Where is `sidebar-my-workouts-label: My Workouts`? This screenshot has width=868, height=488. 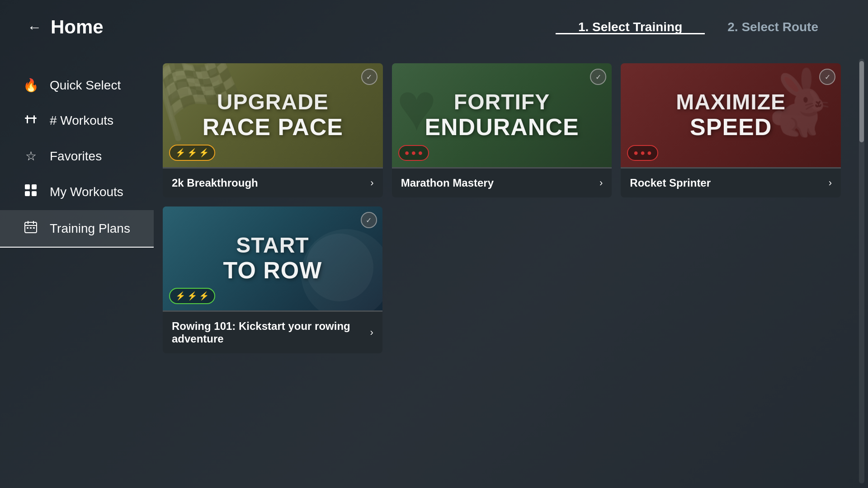
sidebar-my-workouts-label: My Workouts is located at coordinates (87, 192).